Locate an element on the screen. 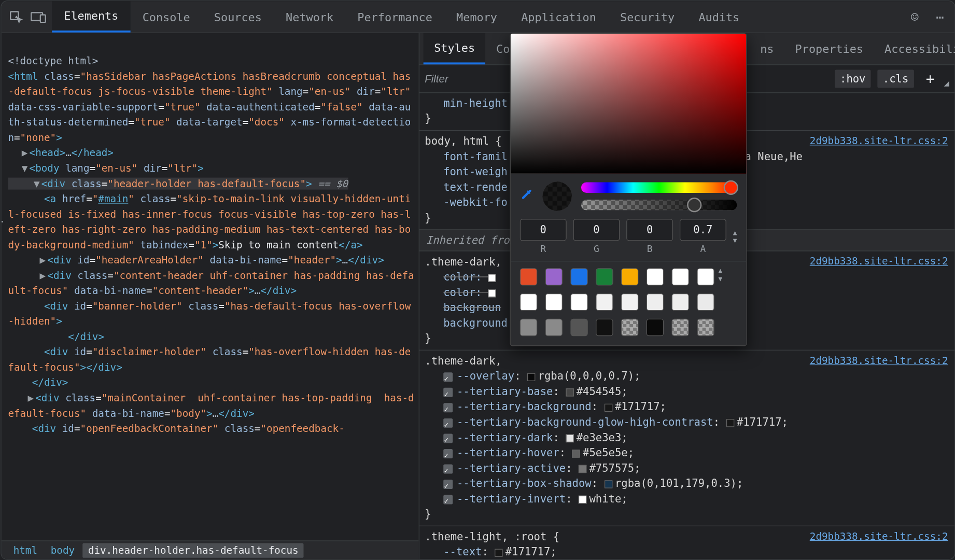 The width and height of the screenshot is (955, 560). css-prop: backgroun is located at coordinates (472, 307).